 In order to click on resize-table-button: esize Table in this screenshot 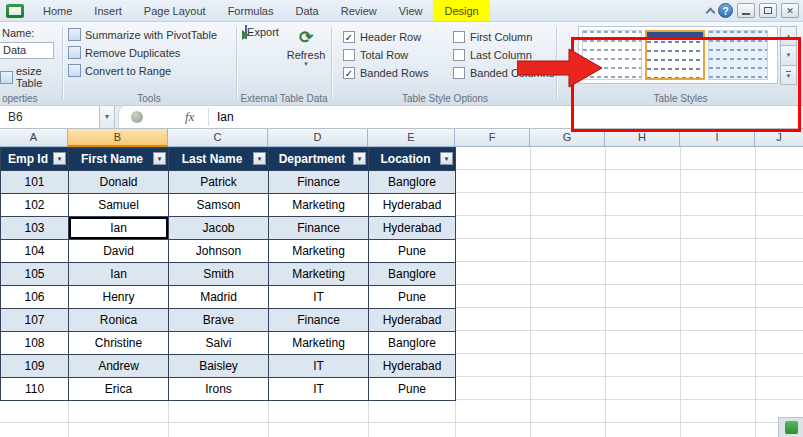, I will do `click(31, 77)`.